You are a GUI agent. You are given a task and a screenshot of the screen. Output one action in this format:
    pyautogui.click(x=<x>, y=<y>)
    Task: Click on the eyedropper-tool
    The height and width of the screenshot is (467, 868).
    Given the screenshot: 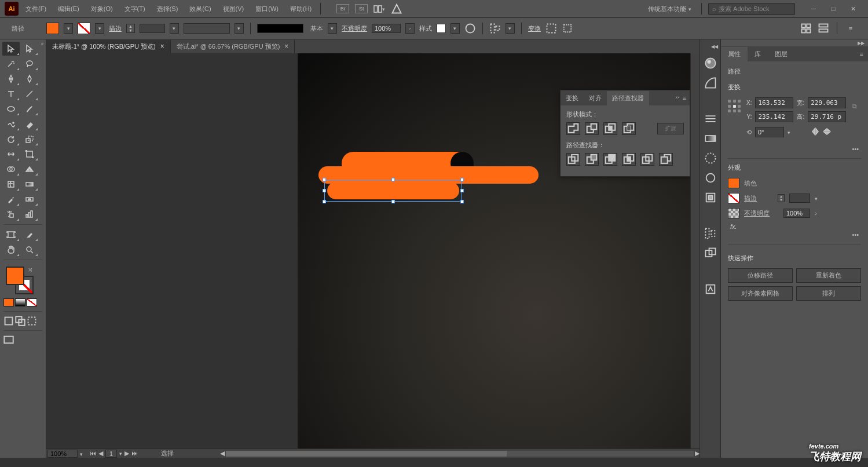 What is the action you would take?
    pyautogui.click(x=11, y=199)
    